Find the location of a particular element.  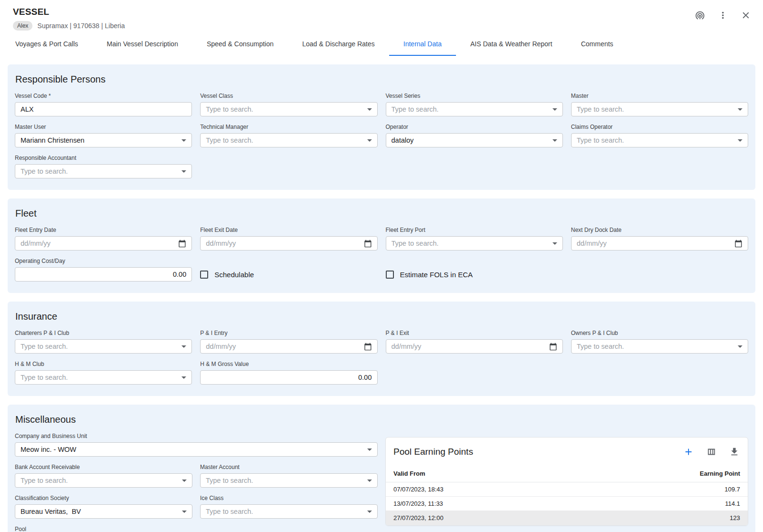

field-technical-manager: Technical Manager is located at coordinates (288, 136).